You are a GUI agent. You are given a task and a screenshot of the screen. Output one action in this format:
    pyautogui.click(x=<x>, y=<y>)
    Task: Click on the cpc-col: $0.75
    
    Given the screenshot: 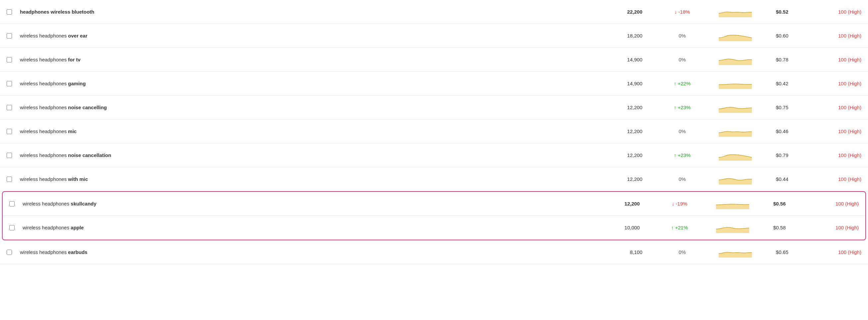 What is the action you would take?
    pyautogui.click(x=782, y=107)
    